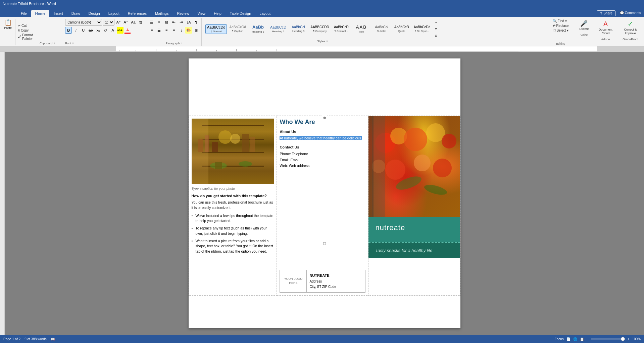  Describe the element at coordinates (40, 13) in the screenshot. I see `tab-home: Home` at that location.